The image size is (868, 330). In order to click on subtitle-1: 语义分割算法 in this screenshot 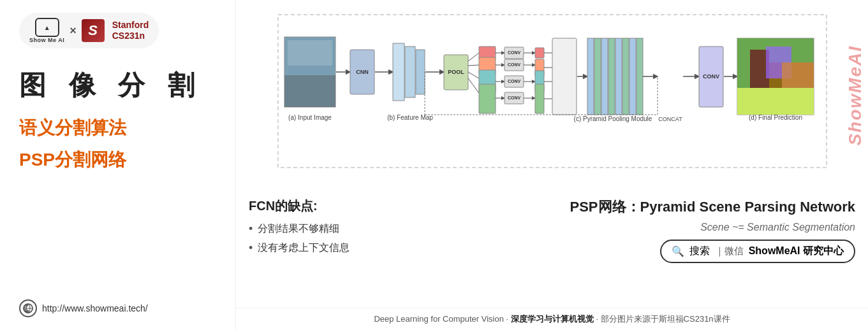, I will do `click(117, 128)`.